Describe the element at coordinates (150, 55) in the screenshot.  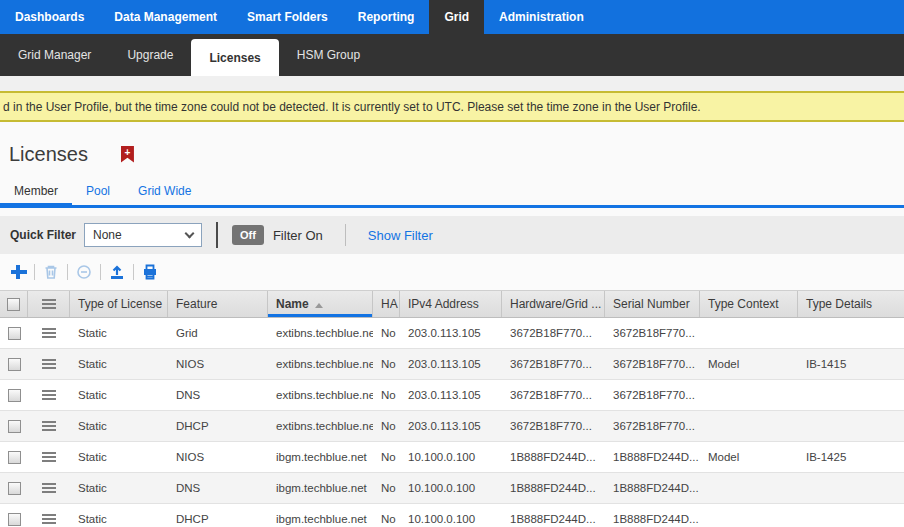
I see `subnav-item-upgrade: Upgrade` at that location.